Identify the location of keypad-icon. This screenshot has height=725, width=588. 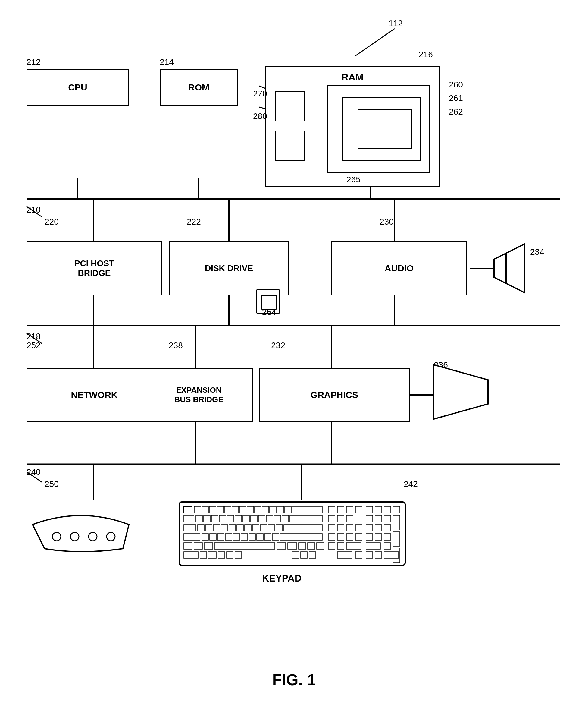
(292, 533).